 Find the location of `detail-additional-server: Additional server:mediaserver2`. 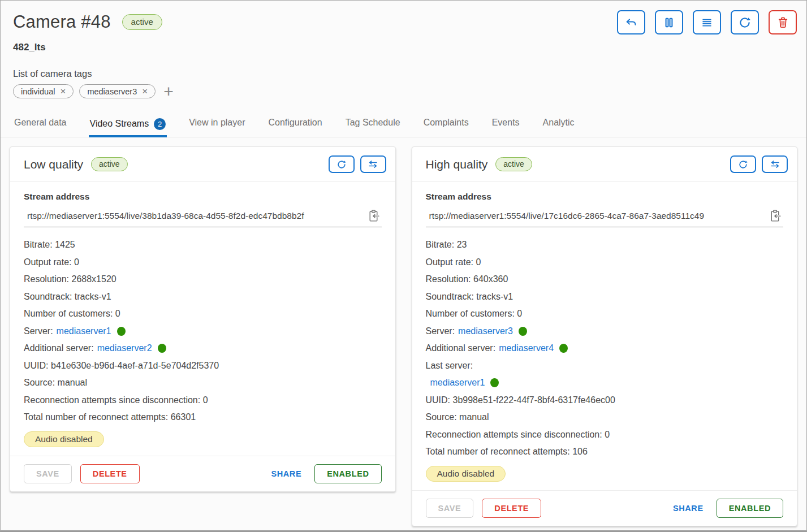

detail-additional-server: Additional server:mediaserver2 is located at coordinates (202, 348).